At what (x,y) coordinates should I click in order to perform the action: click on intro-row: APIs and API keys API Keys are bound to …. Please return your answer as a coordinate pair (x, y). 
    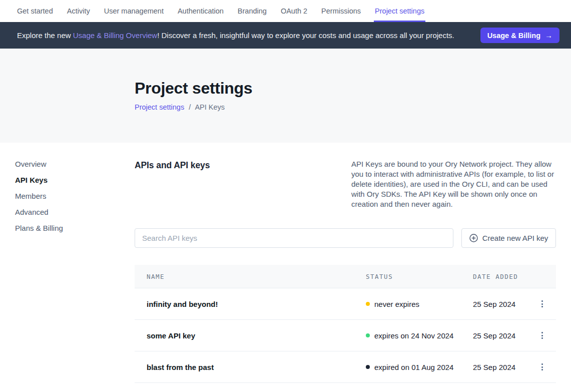
    Looking at the image, I should click on (345, 184).